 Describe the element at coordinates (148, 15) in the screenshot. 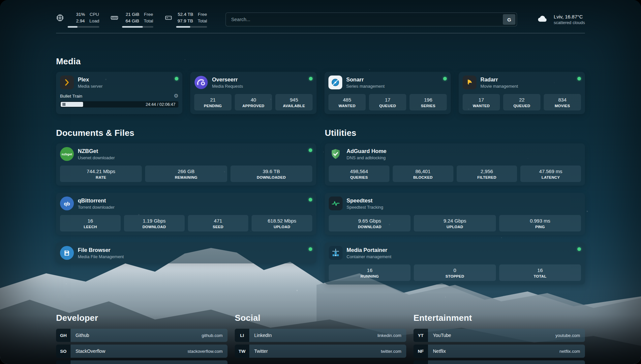

I see `memory-free-label: Free` at that location.